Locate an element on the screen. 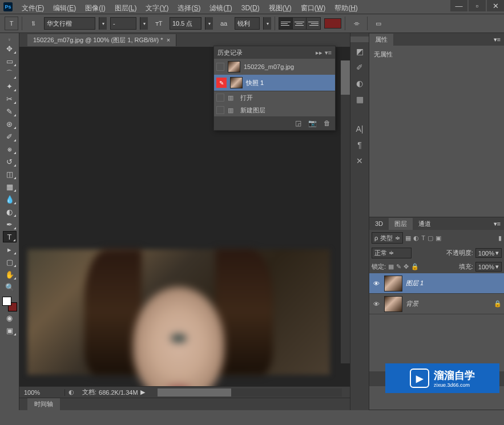 The height and width of the screenshot is (425, 504). font-style-arrow: ▾ is located at coordinates (144, 23).